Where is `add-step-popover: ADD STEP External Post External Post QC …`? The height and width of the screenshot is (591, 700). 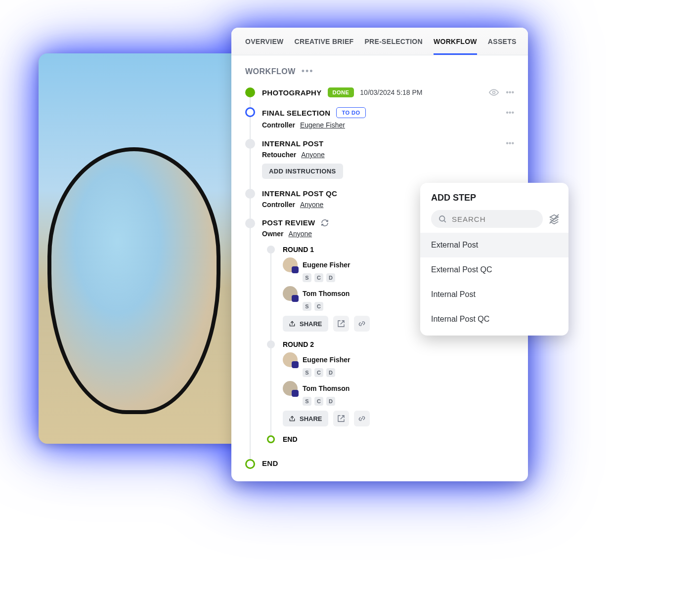
add-step-popover: ADD STEP External Post External Post QC … is located at coordinates (494, 259).